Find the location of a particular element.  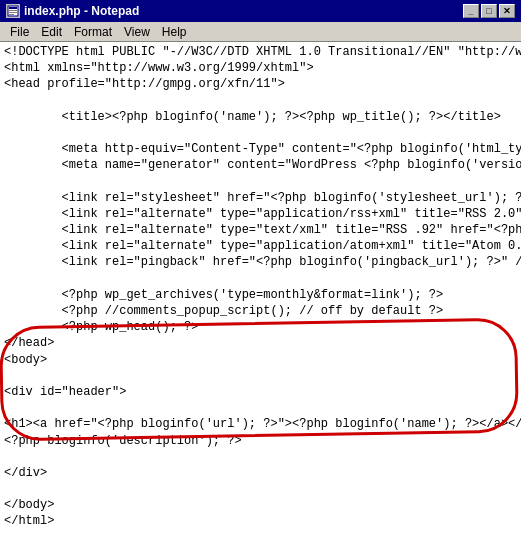

menu-view: View is located at coordinates (137, 32).